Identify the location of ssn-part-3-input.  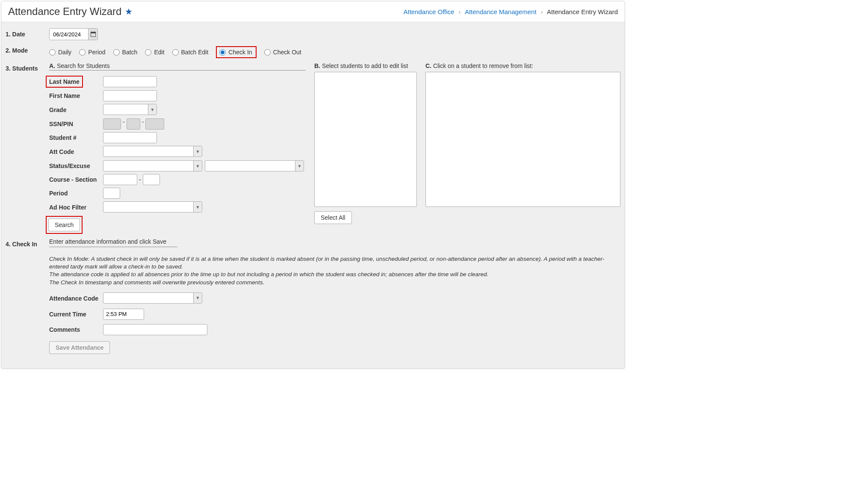
(155, 124).